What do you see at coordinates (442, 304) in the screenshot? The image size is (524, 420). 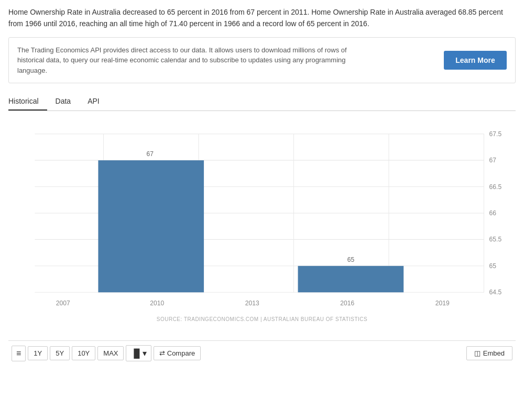 I see `svg-text: 2019` at bounding box center [442, 304].